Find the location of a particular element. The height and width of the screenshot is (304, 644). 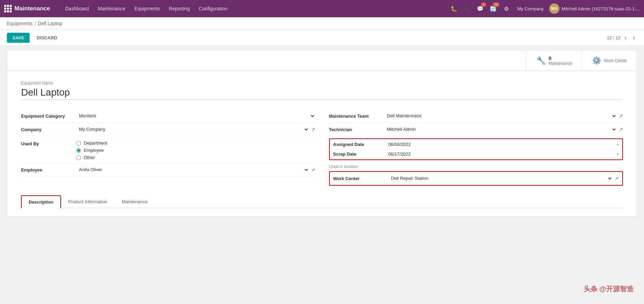

action-buttons: SAVE DISCARD is located at coordinates (34, 38).